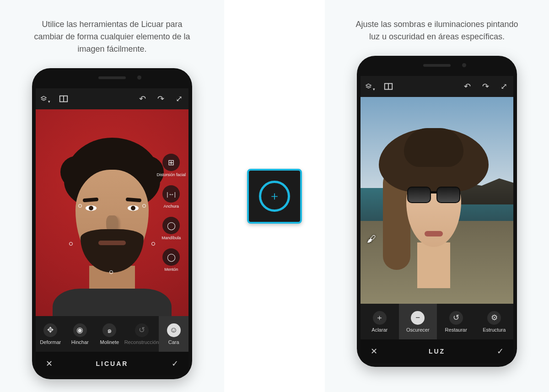 The image size is (549, 392). I want to click on plus-circle-icon: ＋, so click(380, 318).